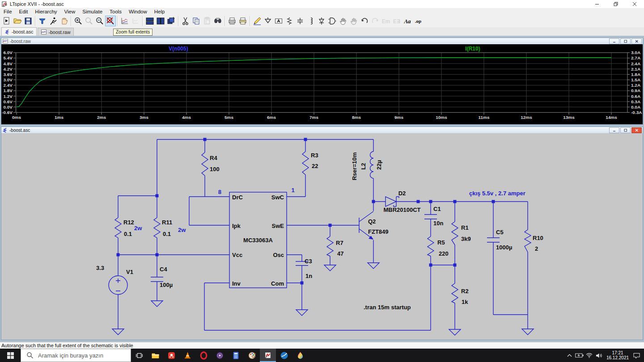 The width and height of the screenshot is (644, 362). I want to click on component-Q2: Q2 FZT849, so click(374, 225).